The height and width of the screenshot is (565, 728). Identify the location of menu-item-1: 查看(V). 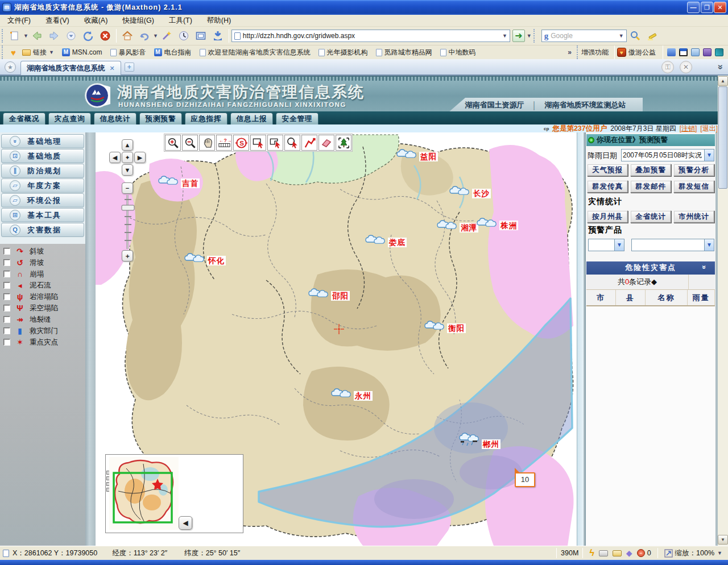
(57, 20).